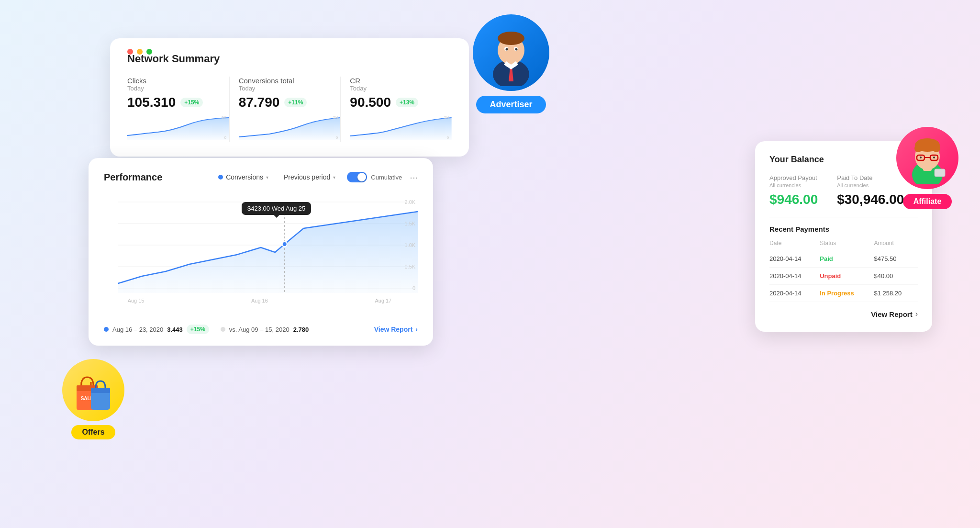 The height and width of the screenshot is (528, 980). Describe the element at coordinates (175, 329) in the screenshot. I see `period1-value: 3.443` at that location.